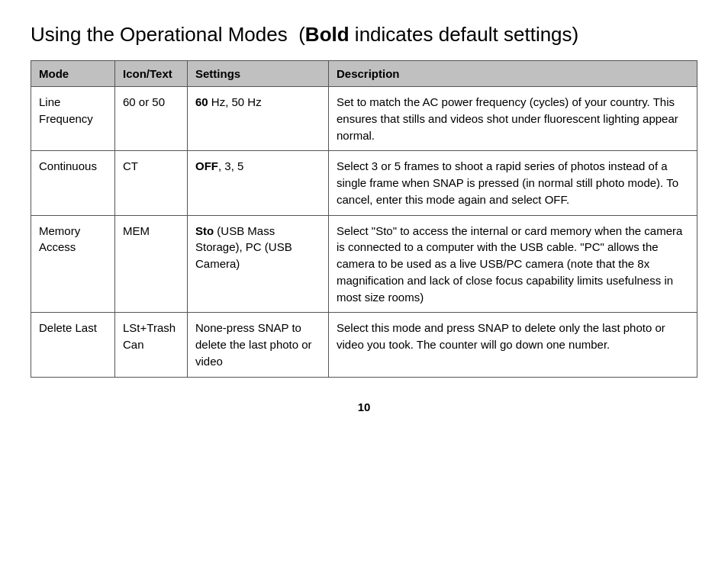 The width and height of the screenshot is (728, 566). What do you see at coordinates (513, 119) in the screenshot?
I see `description-cell: Set to match the AC power frequency (cyc…` at bounding box center [513, 119].